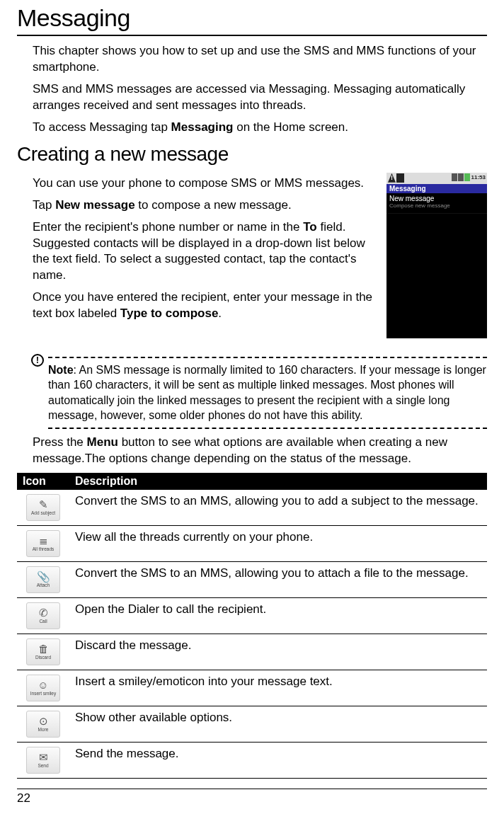  I want to click on option-icon-label: Insert smiley, so click(43, 694).